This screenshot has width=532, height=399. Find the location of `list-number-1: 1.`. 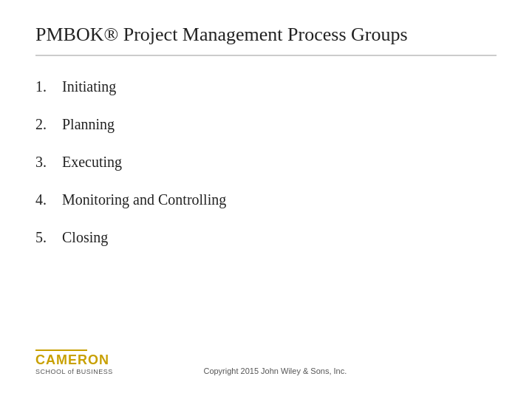

list-number-1: 1. is located at coordinates (49, 87).